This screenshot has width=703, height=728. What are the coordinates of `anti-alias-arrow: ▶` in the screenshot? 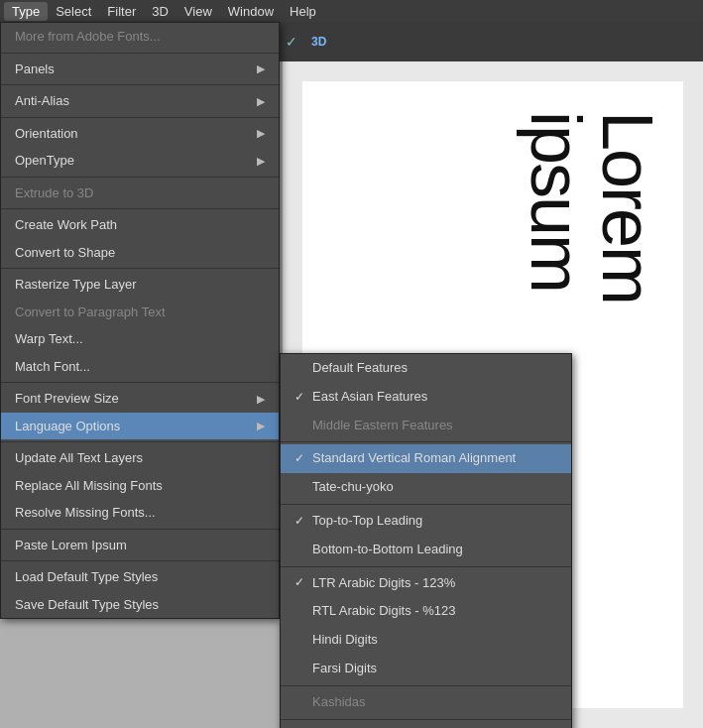 It's located at (261, 101).